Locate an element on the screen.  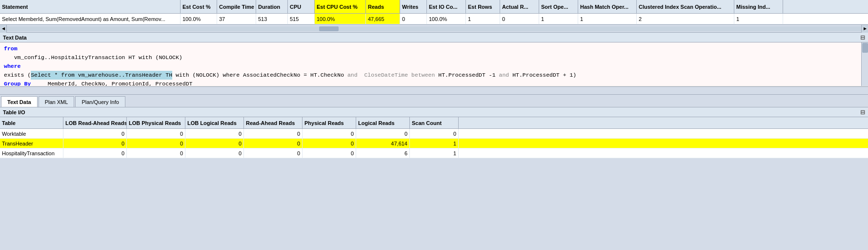
grid-header-compile: Compile Time is located at coordinates (237, 7).